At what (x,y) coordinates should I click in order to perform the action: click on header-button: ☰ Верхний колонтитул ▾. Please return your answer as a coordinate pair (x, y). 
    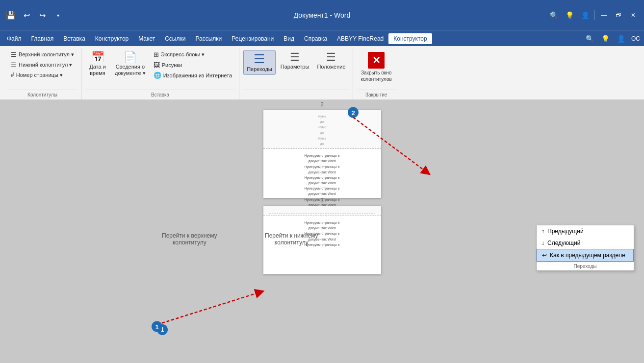
    Looking at the image, I should click on (42, 55).